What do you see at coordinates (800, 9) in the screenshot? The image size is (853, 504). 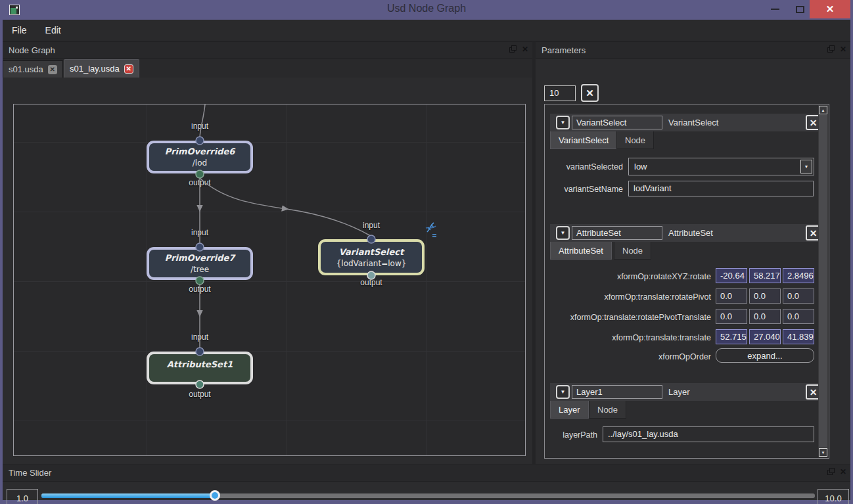 I see `maximize-button` at bounding box center [800, 9].